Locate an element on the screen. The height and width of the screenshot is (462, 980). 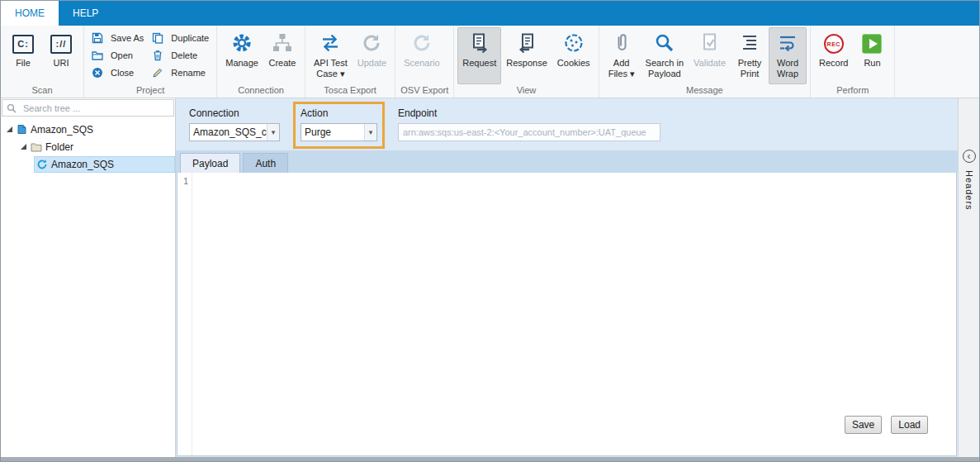
manage-connection-button: Manage is located at coordinates (242, 56).